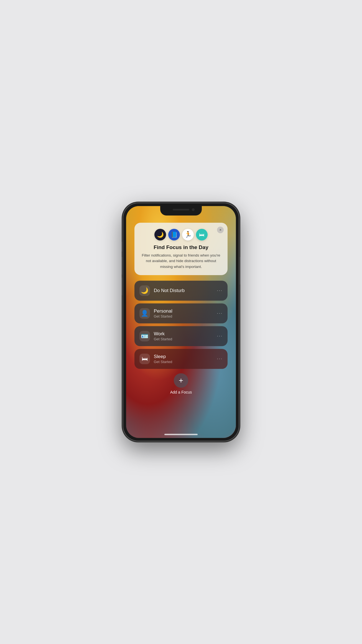 This screenshot has height=644, width=362. Describe the element at coordinates (181, 247) in the screenshot. I see `focus-card-title: Find Focus in the Day` at that location.